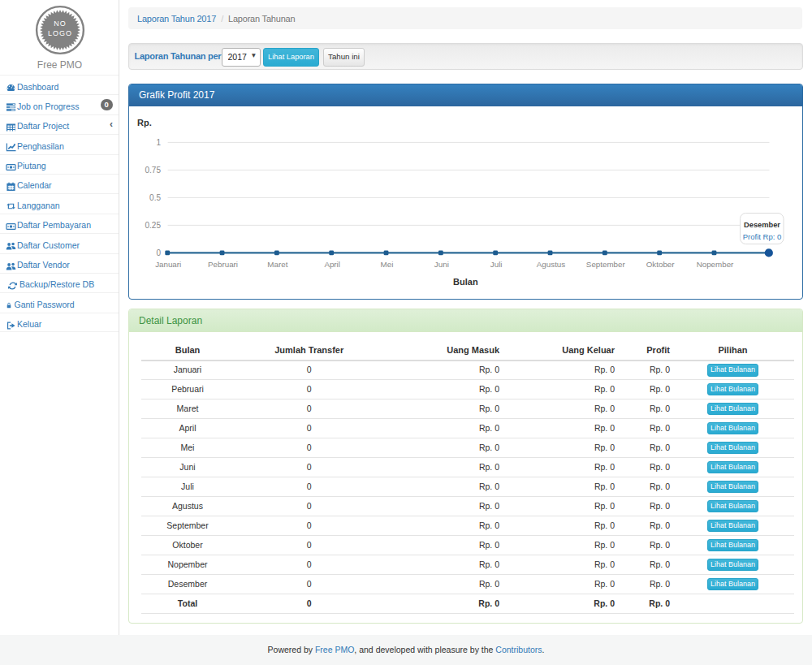  Describe the element at coordinates (222, 265) in the screenshot. I see `svg-text: Pebruari` at that location.